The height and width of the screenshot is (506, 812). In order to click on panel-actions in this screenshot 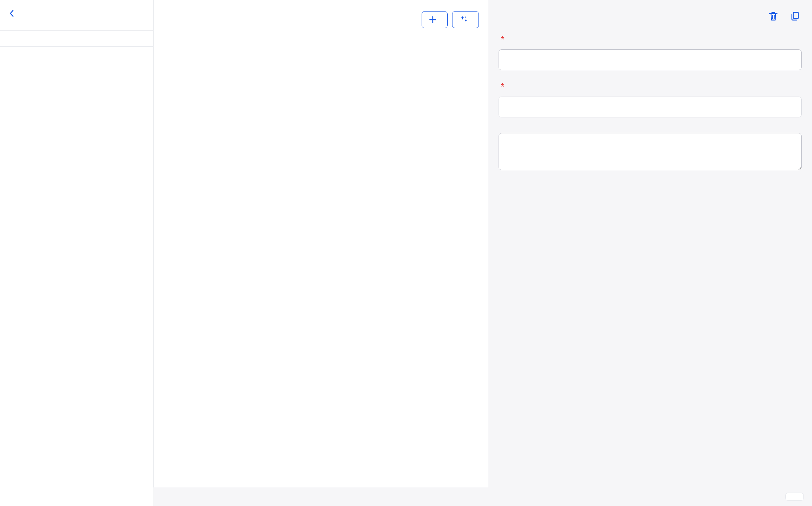, I will do `click(784, 16)`.